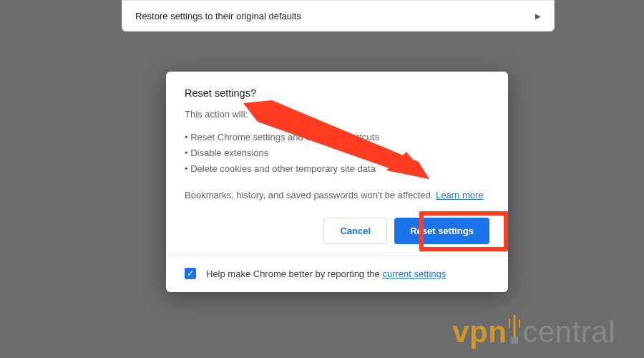  What do you see at coordinates (190, 274) in the screenshot?
I see `report-settings-checkbox: ✓` at bounding box center [190, 274].